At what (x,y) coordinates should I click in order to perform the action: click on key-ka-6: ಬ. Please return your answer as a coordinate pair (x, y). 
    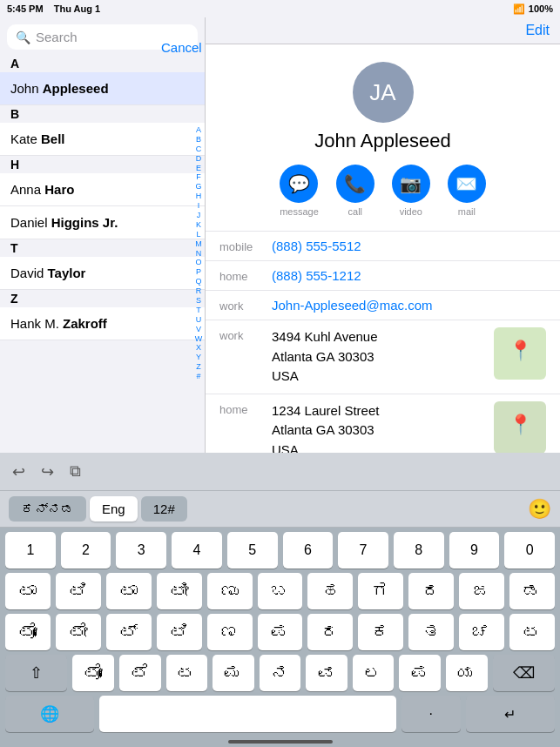
    Looking at the image, I should click on (280, 591).